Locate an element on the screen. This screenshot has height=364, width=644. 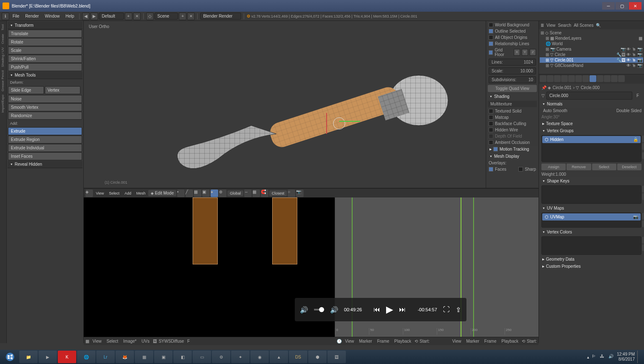
menu-window: Window is located at coordinates (52, 16).